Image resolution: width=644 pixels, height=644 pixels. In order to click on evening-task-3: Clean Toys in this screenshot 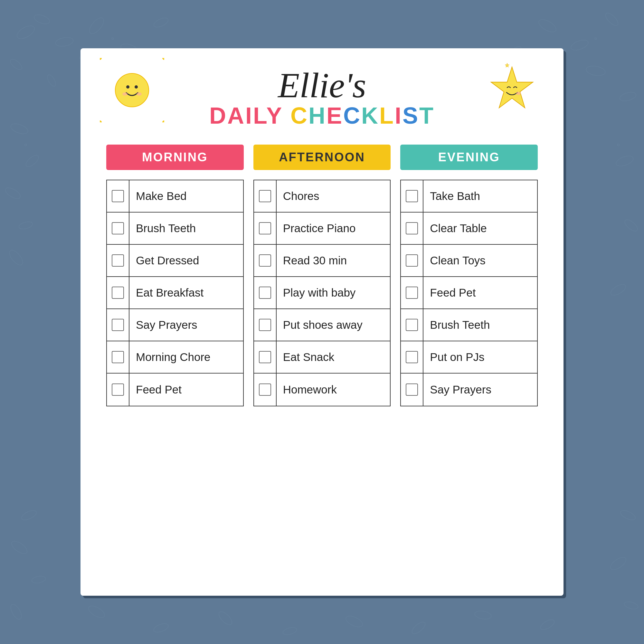, I will do `click(458, 261)`.